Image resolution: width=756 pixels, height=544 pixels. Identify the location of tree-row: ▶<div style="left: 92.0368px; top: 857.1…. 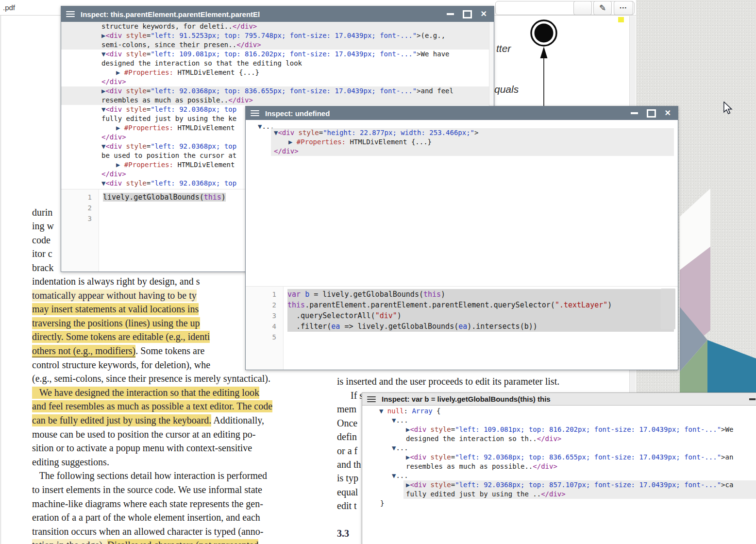
(580, 485).